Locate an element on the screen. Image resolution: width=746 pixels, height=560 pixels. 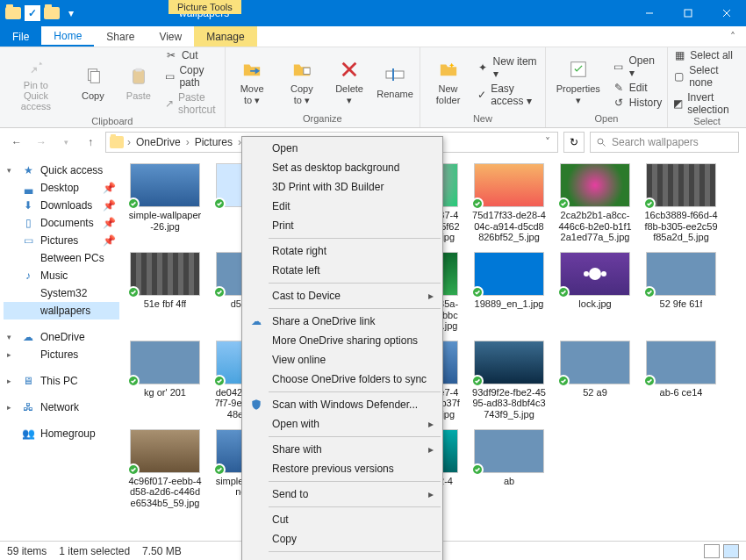
sidebar-item-pictures-onedrive: ▸Pictures is located at coordinates (61, 355).